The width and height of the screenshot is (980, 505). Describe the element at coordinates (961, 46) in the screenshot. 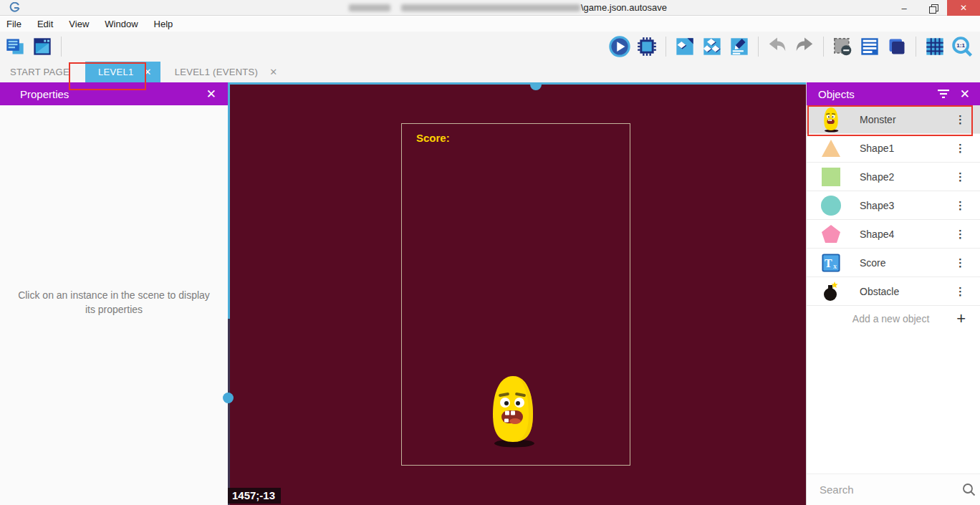

I see `svg-text: 1:1` at that location.